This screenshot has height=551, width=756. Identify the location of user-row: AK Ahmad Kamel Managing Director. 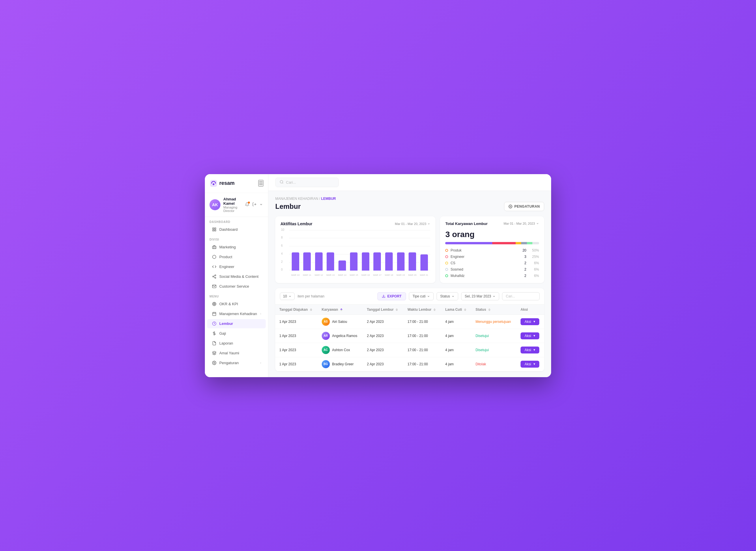
(236, 205).